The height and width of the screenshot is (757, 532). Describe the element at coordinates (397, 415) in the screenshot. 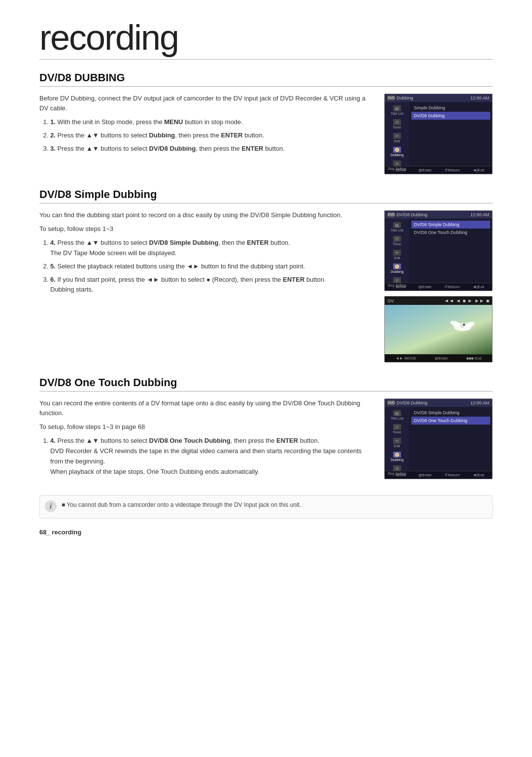

I see `sidebar-titlelist-3: ▤ Title List` at that location.